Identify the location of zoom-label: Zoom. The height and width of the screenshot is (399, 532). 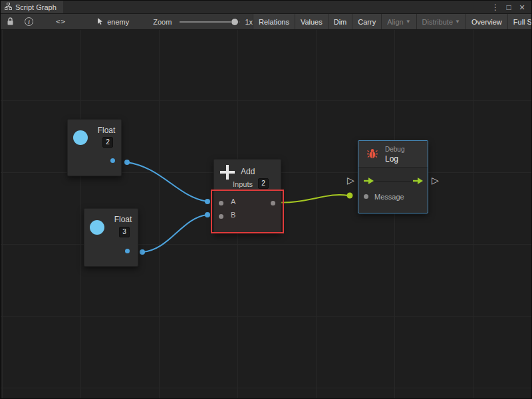
(162, 22).